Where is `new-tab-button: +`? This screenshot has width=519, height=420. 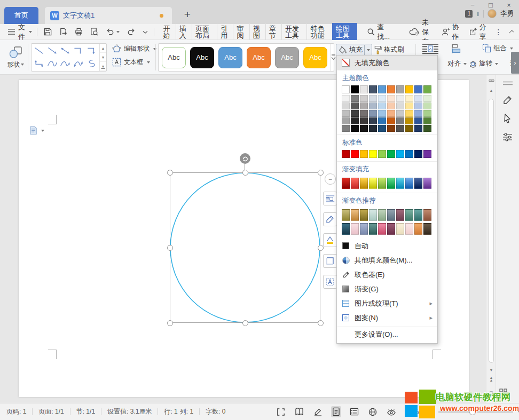 new-tab-button: + is located at coordinates (187, 14).